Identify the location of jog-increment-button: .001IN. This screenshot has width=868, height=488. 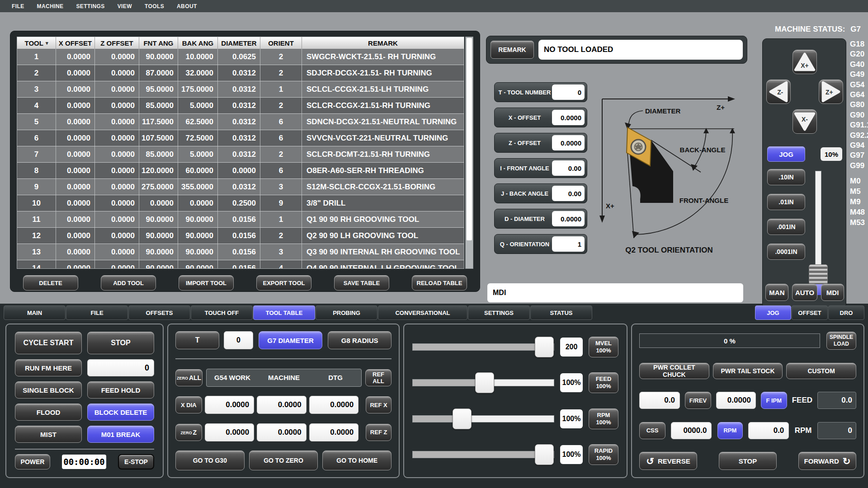
(786, 227).